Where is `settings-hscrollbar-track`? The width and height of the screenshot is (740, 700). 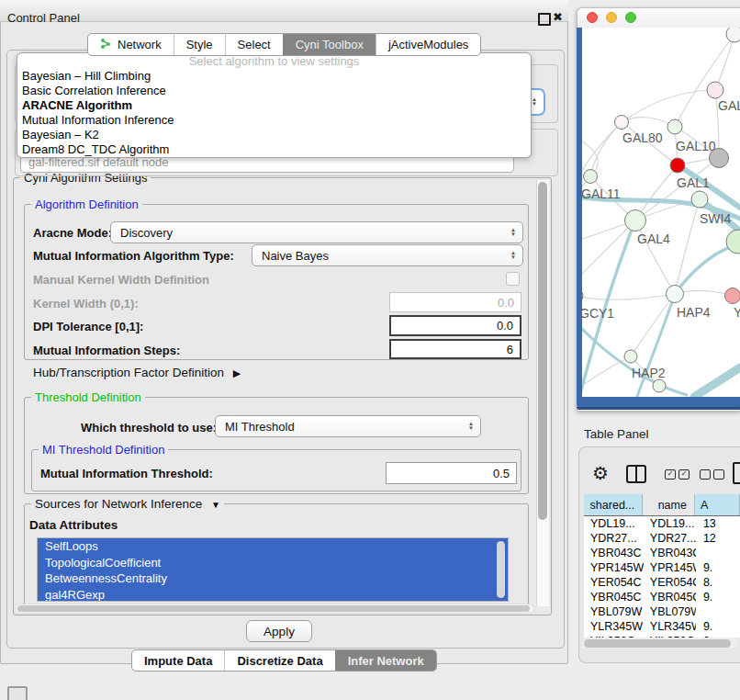 settings-hscrollbar-track is located at coordinates (275, 608).